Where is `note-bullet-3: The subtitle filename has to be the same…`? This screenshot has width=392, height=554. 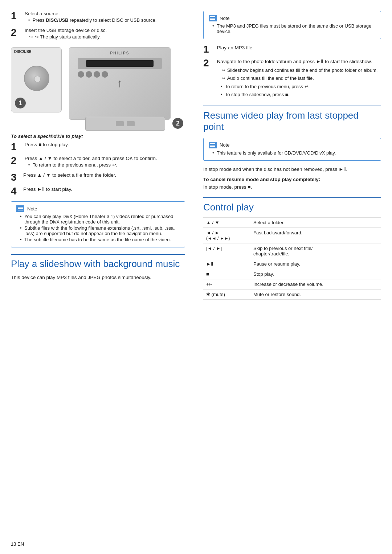 note-bullet-3: The subtitle filename has to be the same… is located at coordinates (100, 239).